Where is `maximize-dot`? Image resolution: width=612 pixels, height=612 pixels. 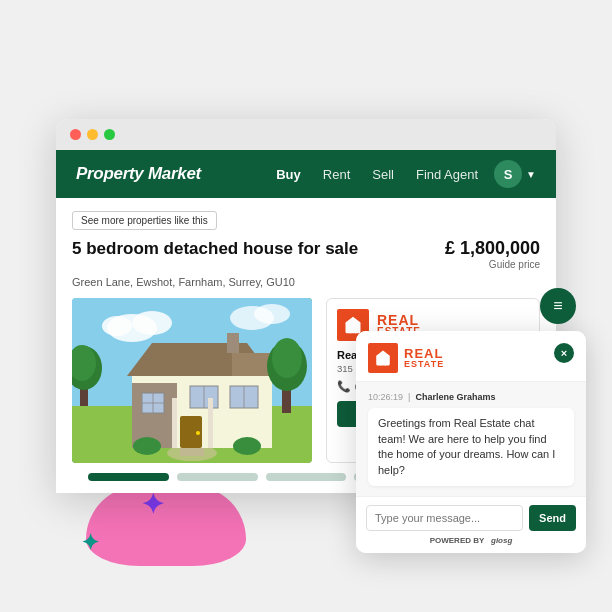 maximize-dot is located at coordinates (110, 134).